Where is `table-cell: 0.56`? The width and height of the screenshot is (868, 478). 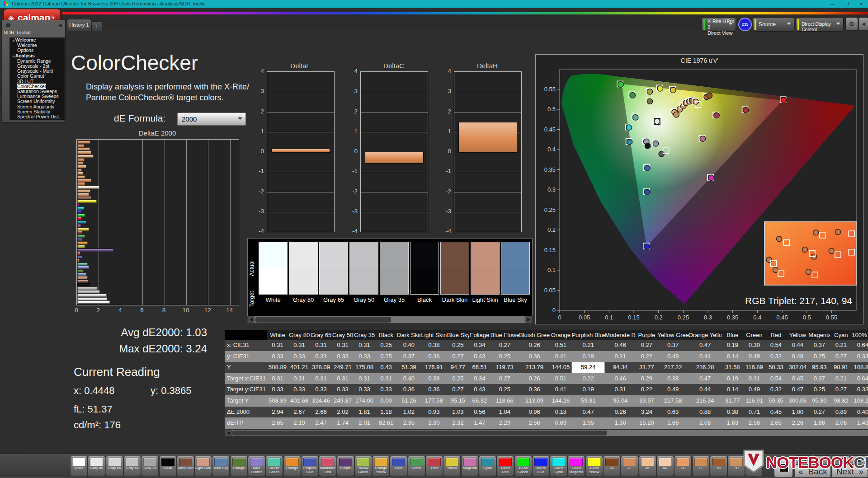 table-cell: 0.56 is located at coordinates (480, 412).